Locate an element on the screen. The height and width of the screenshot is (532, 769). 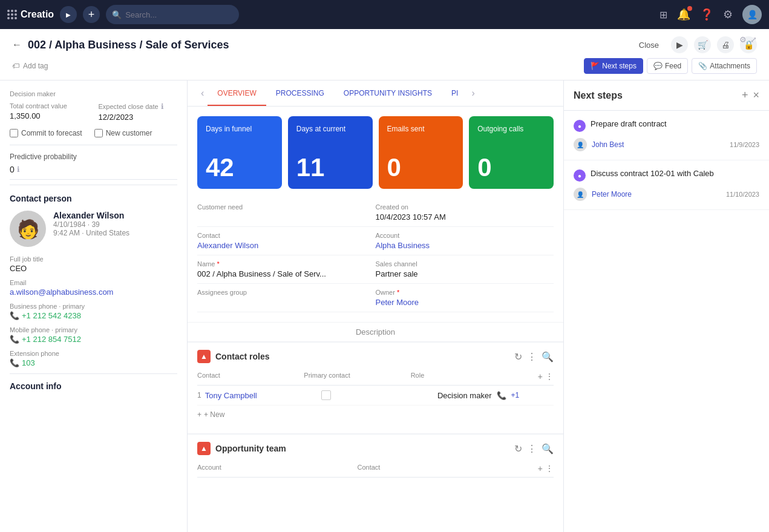
feed-icon: 💬 is located at coordinates (658, 66).